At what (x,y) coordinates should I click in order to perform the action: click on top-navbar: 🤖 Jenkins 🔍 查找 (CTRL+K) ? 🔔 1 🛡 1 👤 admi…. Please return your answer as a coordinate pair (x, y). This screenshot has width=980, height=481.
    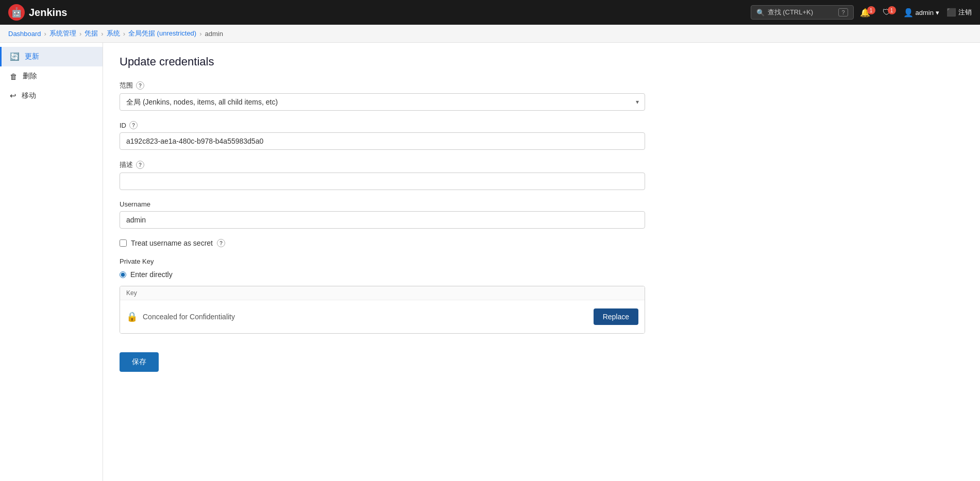
    Looking at the image, I should click on (490, 12).